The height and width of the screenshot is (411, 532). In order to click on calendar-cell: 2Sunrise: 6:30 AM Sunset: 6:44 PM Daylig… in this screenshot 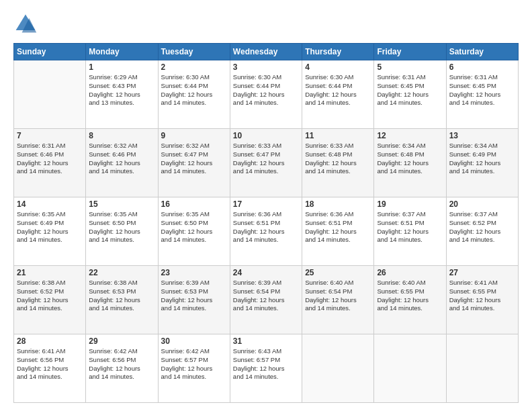, I will do `click(193, 95)`.